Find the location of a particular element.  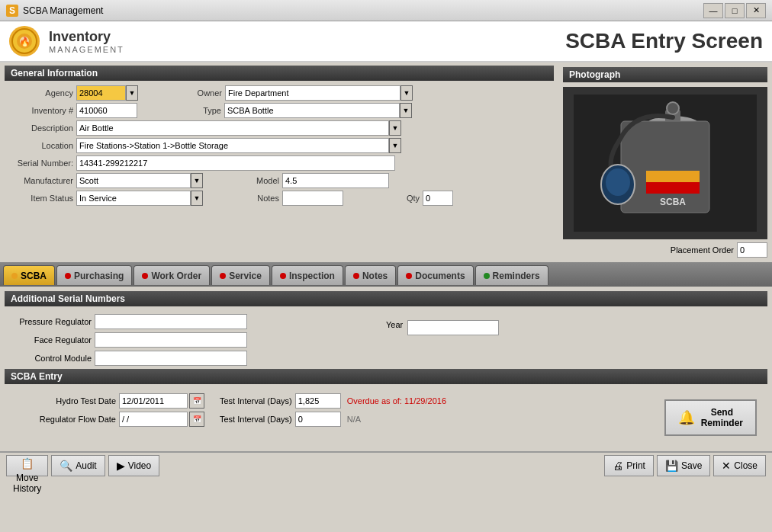

qty-label: Qty is located at coordinates (385, 198).